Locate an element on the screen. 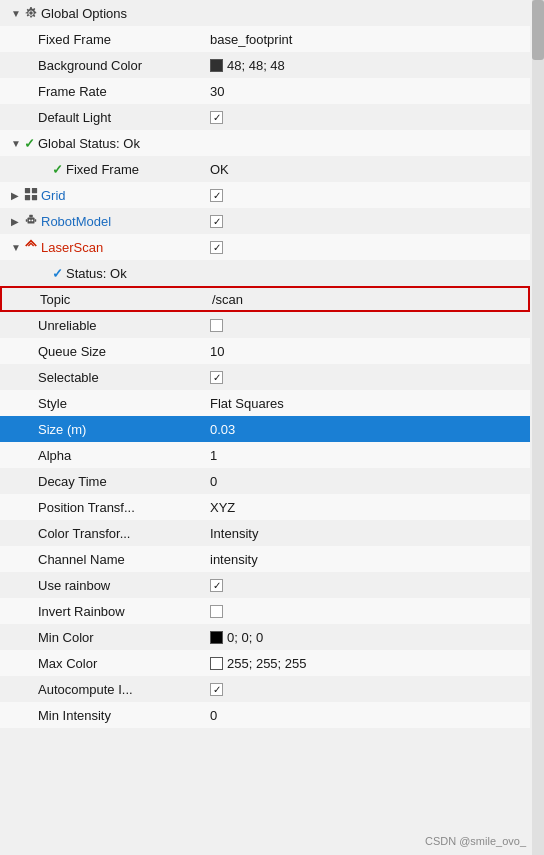 The image size is (544, 855). row-name-global-options: Global Options is located at coordinates (104, 14).